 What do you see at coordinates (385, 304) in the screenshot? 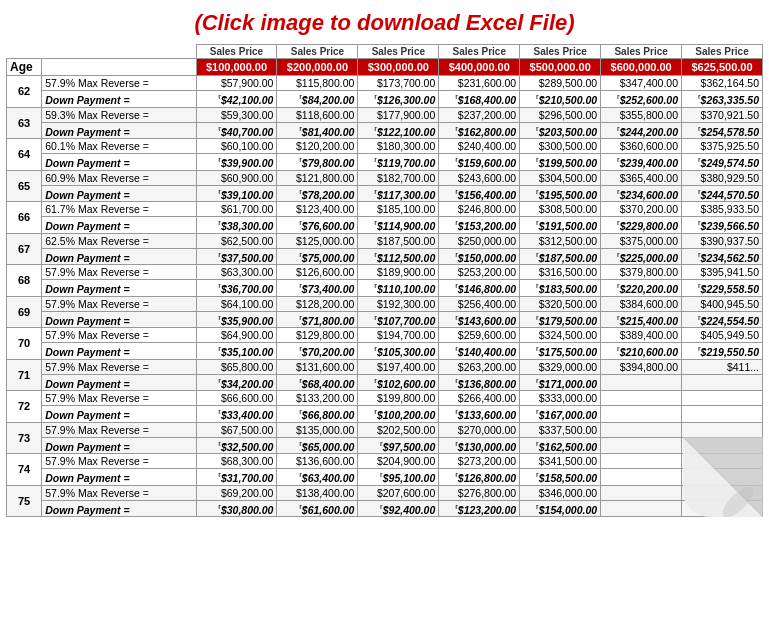
I see `max-reverse-row: 6957.9% Max Reverse =$64,100.00$128,200.…` at bounding box center [385, 304].